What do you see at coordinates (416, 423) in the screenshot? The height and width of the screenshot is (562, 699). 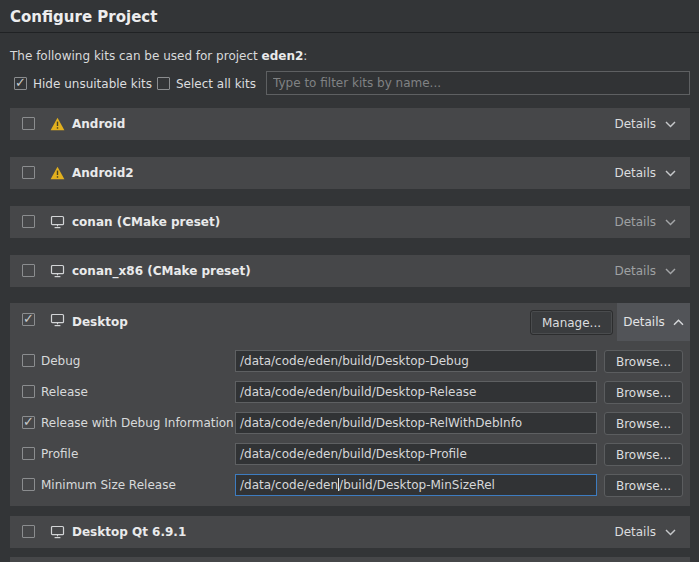 I see `build-dir-input-relwithdebinfo: /data/code/eden/build/Desktop-RelWithDeb…` at bounding box center [416, 423].